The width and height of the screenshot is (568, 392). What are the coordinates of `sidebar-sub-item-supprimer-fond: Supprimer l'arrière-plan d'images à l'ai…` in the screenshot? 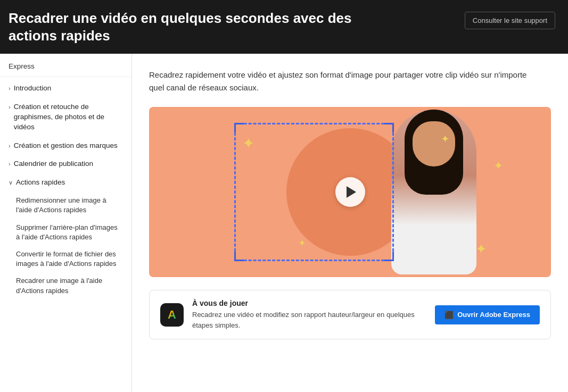 It's located at (66, 232).